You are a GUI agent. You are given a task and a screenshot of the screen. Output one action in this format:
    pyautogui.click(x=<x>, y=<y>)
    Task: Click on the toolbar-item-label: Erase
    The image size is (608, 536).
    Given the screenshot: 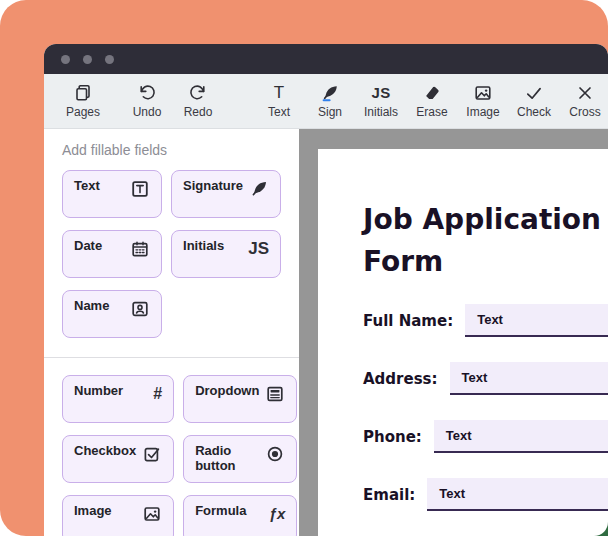 What is the action you would take?
    pyautogui.click(x=432, y=112)
    